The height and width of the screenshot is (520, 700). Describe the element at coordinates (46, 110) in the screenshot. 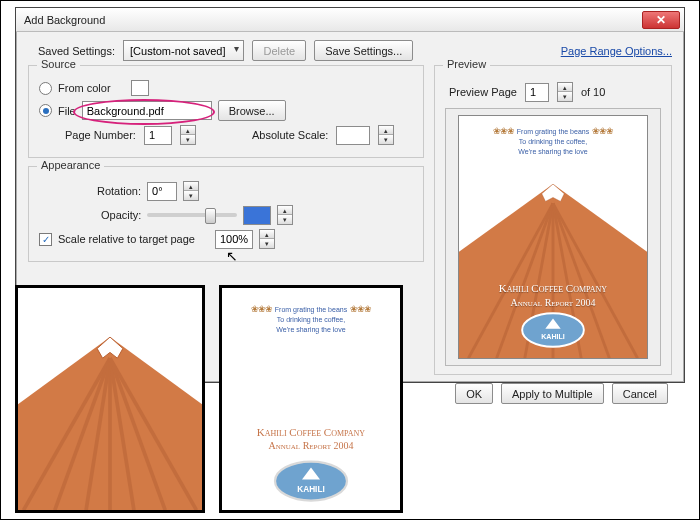

I see `file-radio` at that location.